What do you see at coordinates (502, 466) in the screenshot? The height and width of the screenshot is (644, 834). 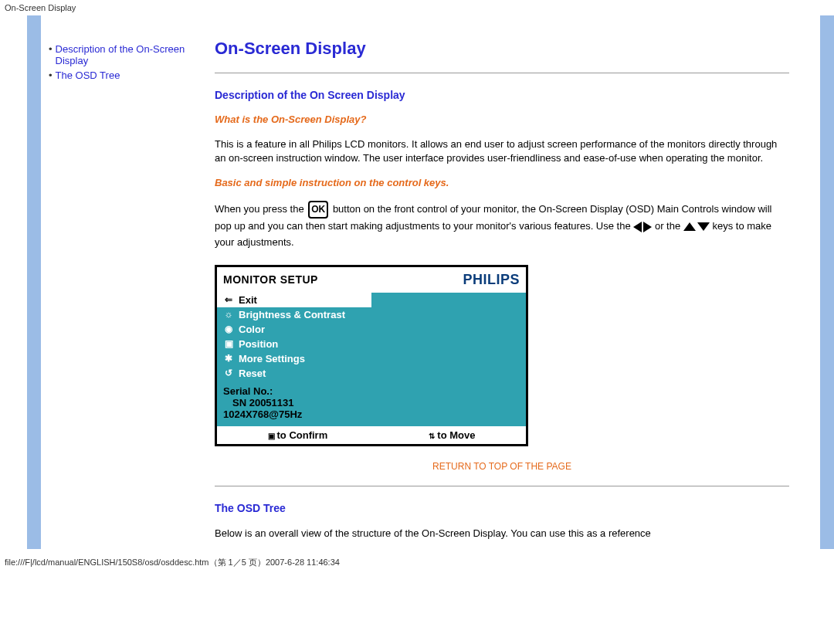 I see `return-to-top-link: RETURN TO TOP OF THE PAGE` at bounding box center [502, 466].